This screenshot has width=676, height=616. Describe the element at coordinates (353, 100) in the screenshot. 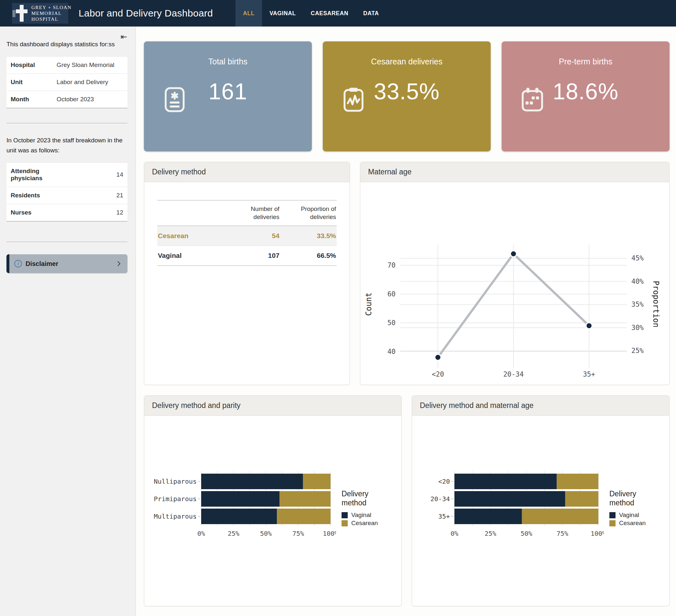

I see `clipboard-pulse-icon` at that location.